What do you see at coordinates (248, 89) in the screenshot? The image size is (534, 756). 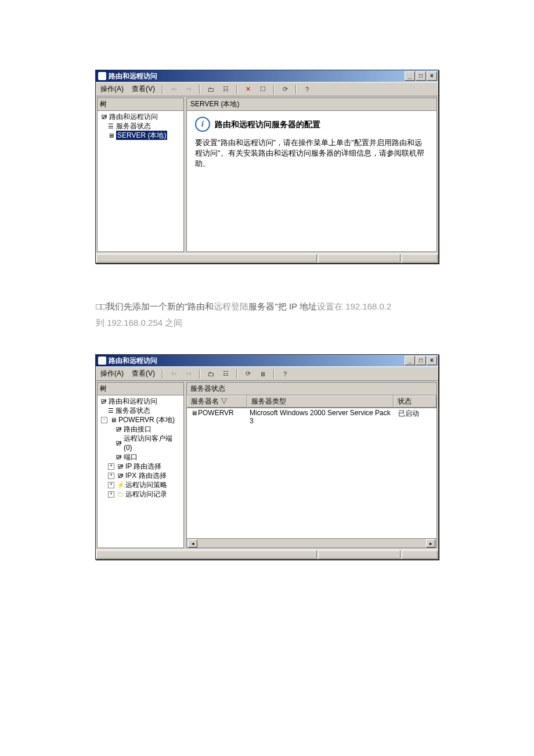 I see `delete-icon: ✕` at bounding box center [248, 89].